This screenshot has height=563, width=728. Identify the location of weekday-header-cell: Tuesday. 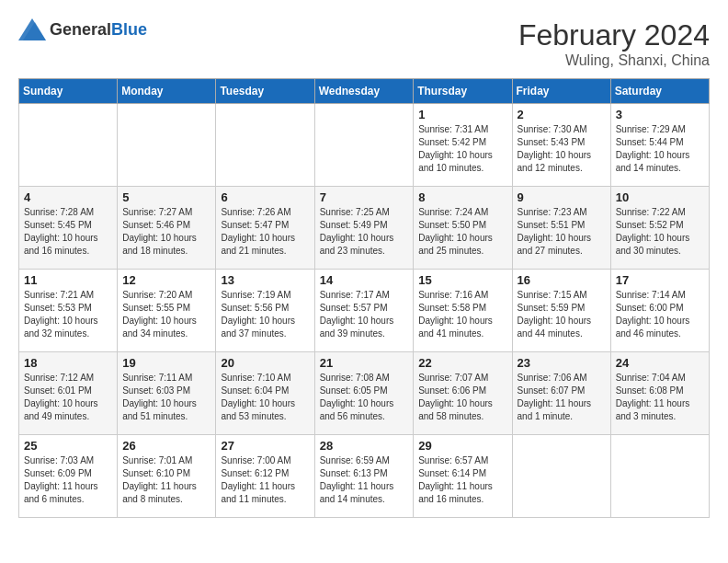
(265, 92).